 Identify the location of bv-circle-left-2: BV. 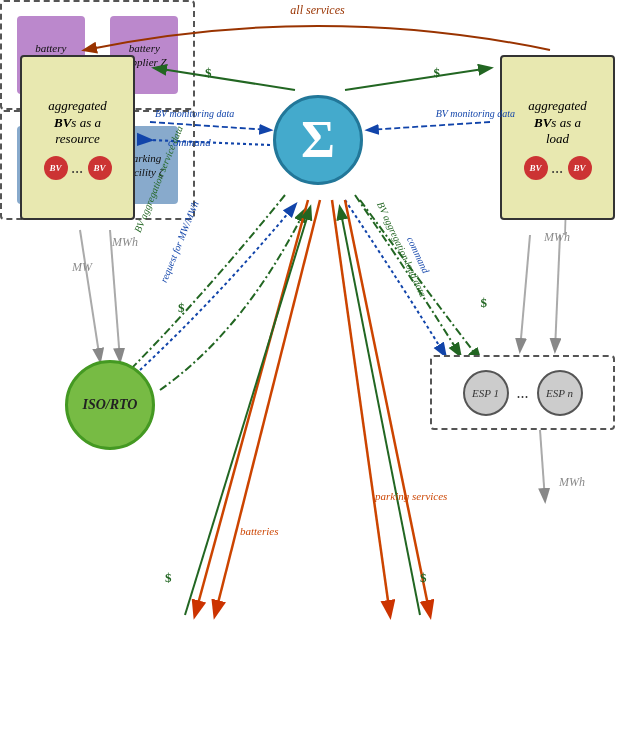
(100, 168).